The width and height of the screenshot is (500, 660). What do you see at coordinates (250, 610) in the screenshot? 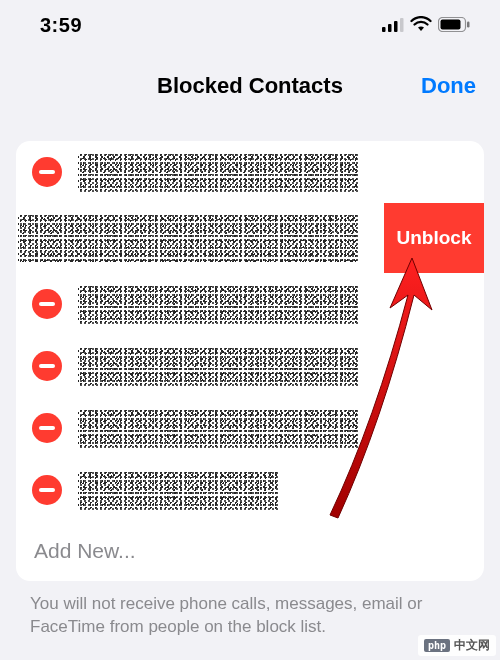
I see `footer-description: You will not receive phone calls, messag…` at bounding box center [250, 610].